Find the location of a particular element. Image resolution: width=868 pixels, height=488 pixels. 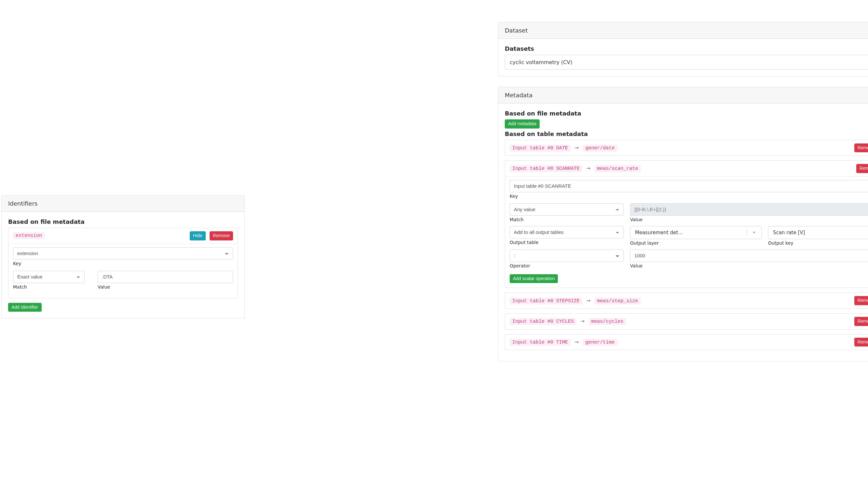

output-table-label: Output table is located at coordinates (567, 242).